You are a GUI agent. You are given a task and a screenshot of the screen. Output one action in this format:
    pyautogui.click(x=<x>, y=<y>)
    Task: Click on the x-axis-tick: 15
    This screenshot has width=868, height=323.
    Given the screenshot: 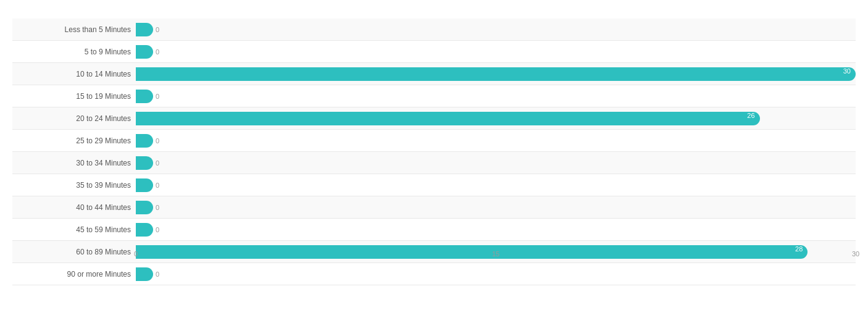 What is the action you would take?
    pyautogui.click(x=496, y=254)
    